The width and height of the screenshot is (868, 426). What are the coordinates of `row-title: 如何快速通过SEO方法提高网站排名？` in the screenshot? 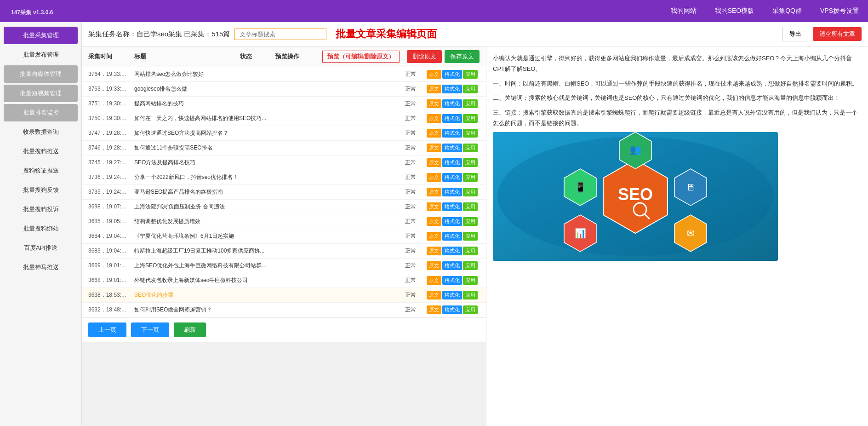 It's located at (266, 133).